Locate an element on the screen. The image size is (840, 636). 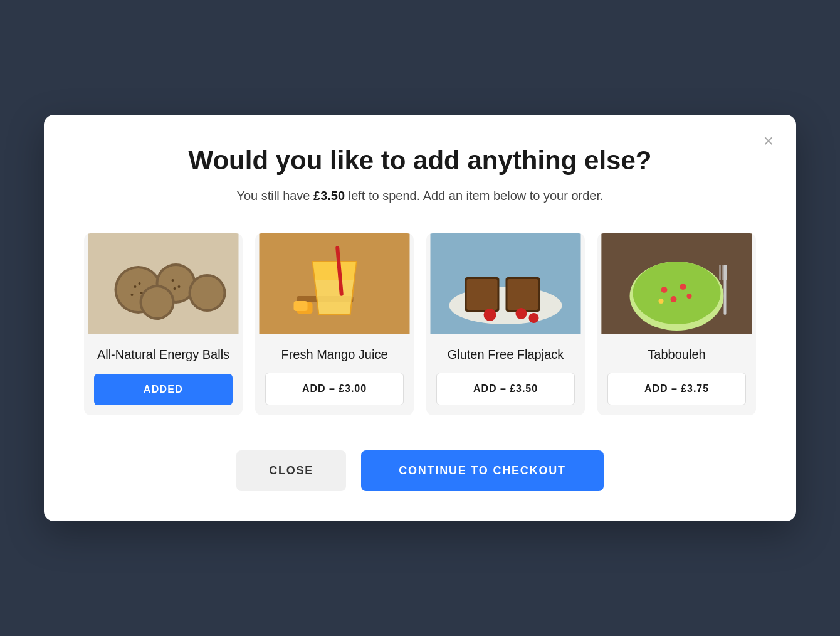
product-btn-tabbouleh: ADD – £3.75 is located at coordinates (677, 389).